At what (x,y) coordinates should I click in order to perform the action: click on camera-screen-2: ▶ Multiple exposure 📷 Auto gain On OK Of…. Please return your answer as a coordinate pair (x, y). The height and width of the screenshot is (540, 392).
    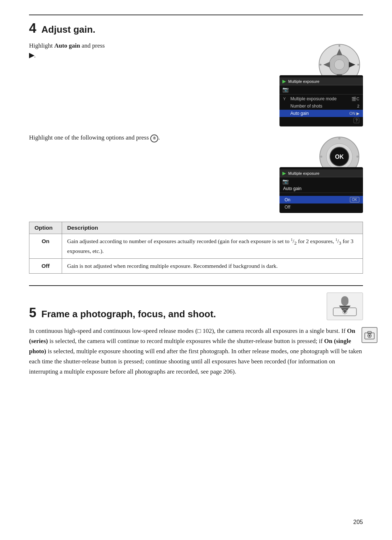
    Looking at the image, I should click on (321, 190).